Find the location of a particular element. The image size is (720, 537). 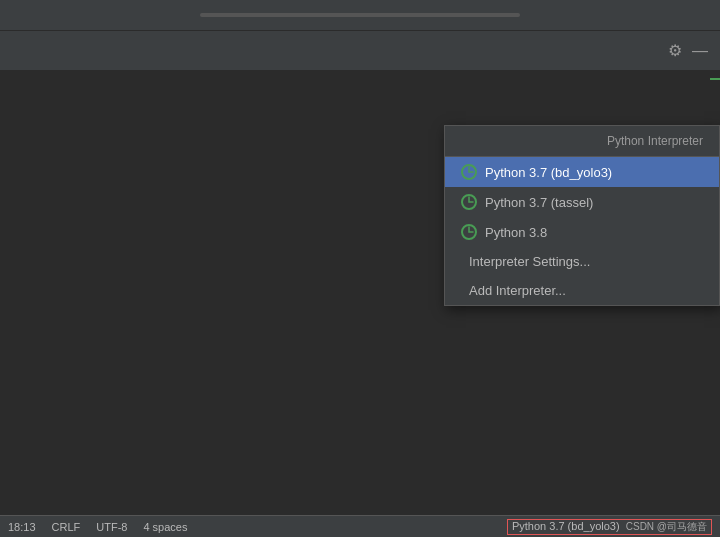

minimize-icon: — is located at coordinates (700, 51).